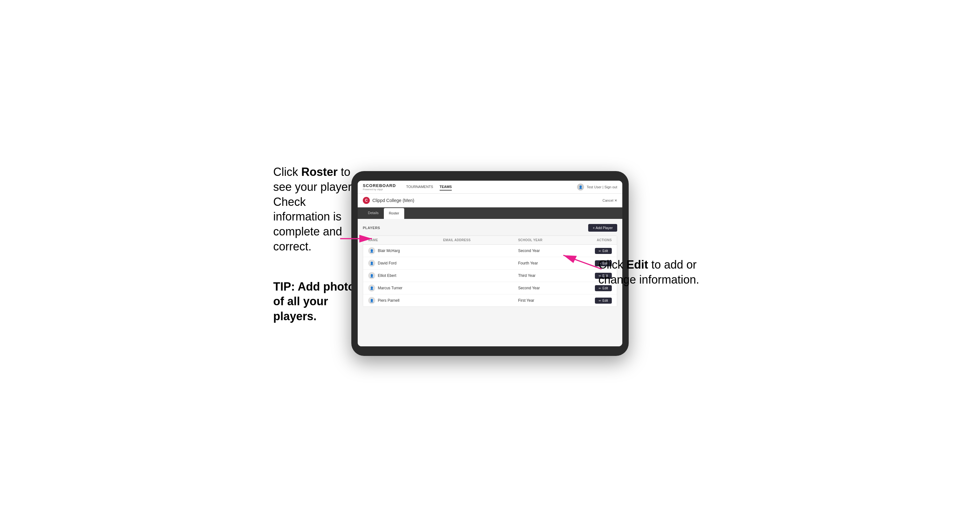  I want to click on player-school-year: Third Year, so click(546, 276).